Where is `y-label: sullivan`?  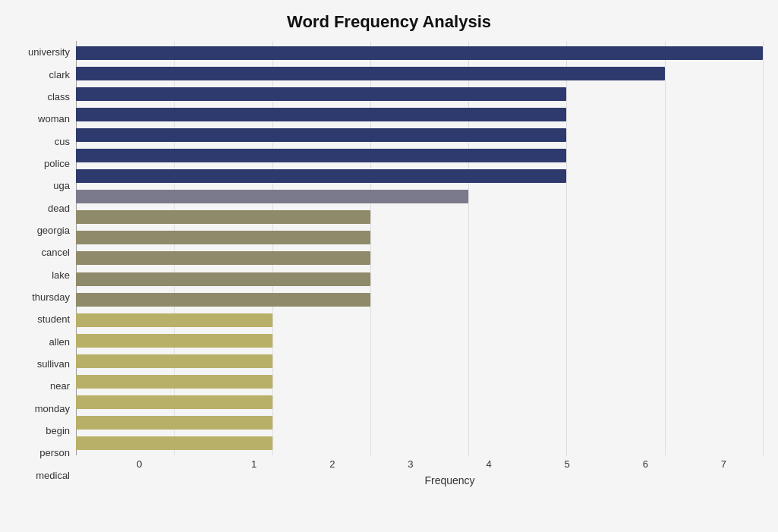
y-label: sullivan is located at coordinates (53, 364).